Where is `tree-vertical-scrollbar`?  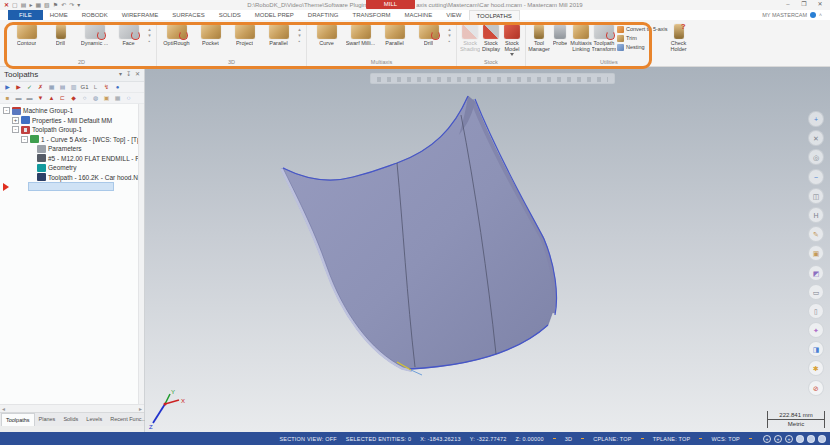
tree-vertical-scrollbar is located at coordinates (141, 254).